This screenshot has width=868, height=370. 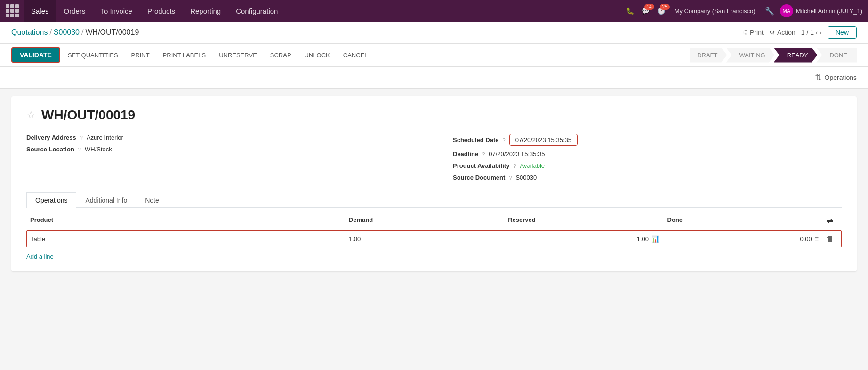 What do you see at coordinates (51, 200) in the screenshot?
I see `tab-operations: Operations` at bounding box center [51, 200].